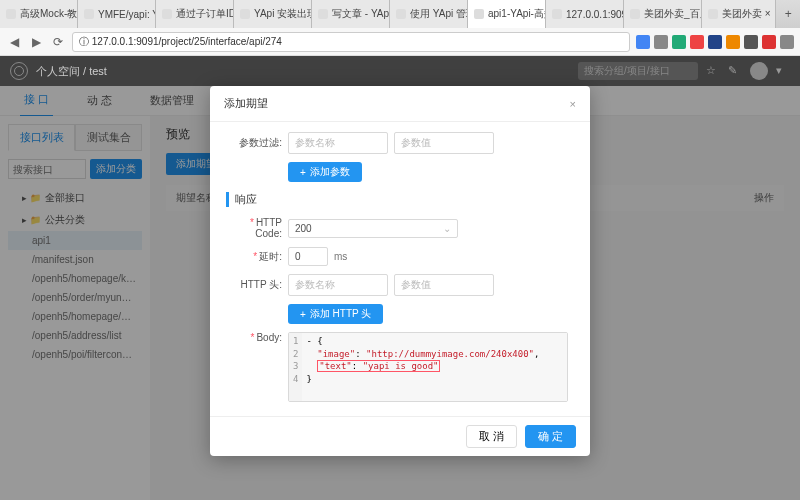 Image resolution: width=800 pixels, height=500 pixels. Describe the element at coordinates (351, 14) in the screenshot. I see `browser-tab: 写文章 - YApi Ji. ×` at that location.